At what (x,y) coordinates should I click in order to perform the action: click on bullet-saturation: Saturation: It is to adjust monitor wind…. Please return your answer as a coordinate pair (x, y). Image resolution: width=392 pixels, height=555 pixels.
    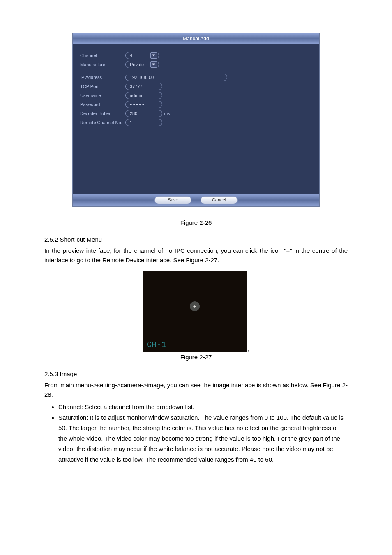
    Looking at the image, I should click on (203, 439).